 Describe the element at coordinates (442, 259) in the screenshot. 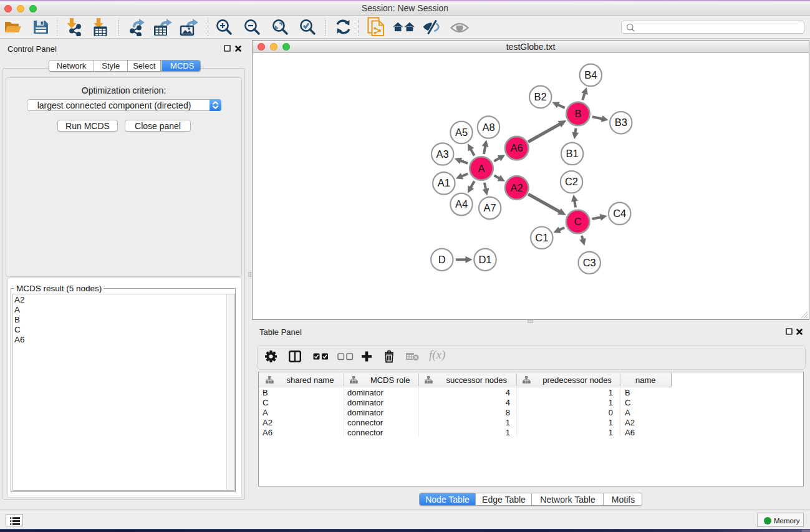

I see `svg-text: D` at that location.